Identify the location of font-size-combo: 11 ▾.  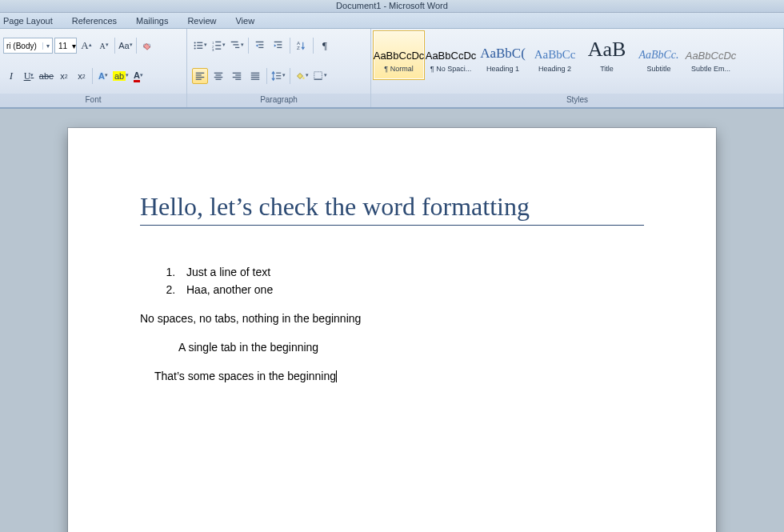
(66, 46).